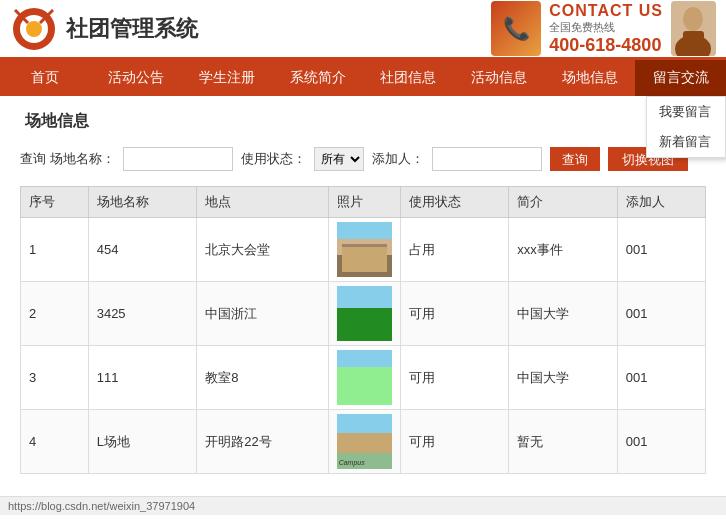 The width and height of the screenshot is (726, 530). I want to click on row-intro: xxx事件, so click(564, 250).